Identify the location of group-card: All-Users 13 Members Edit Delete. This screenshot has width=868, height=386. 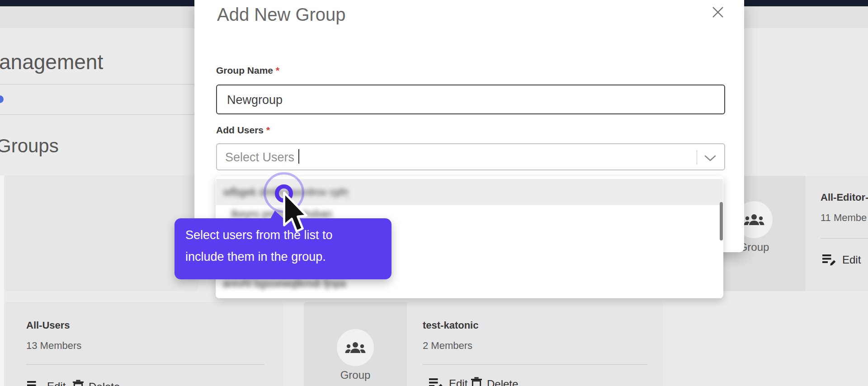
(144, 344).